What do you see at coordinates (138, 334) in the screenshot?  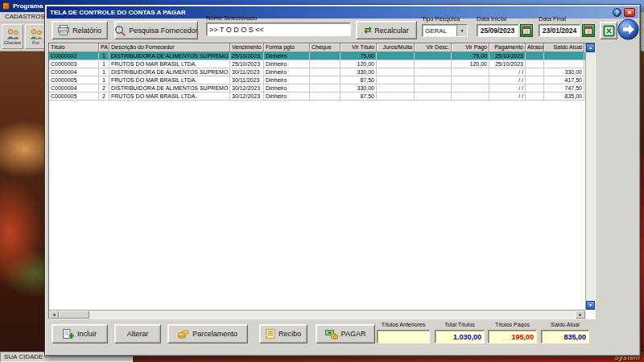 I see `alterar-button: Alterar` at bounding box center [138, 334].